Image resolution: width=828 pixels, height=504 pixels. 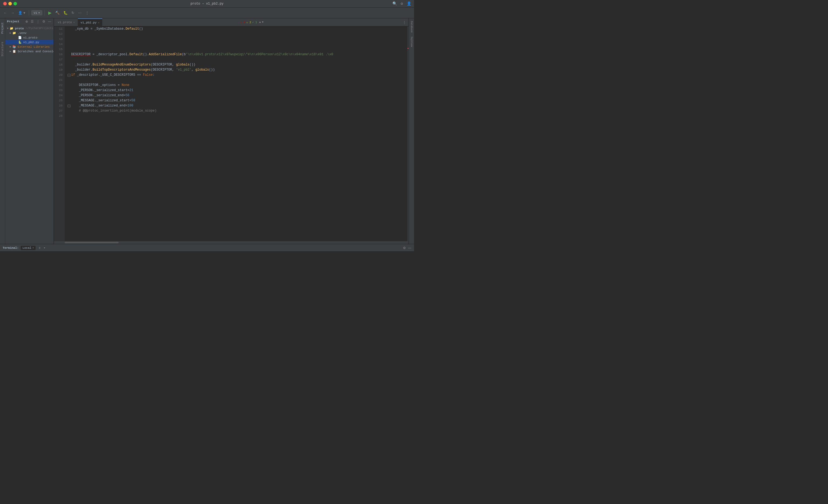 What do you see at coordinates (235, 65) in the screenshot?
I see `code-line-18: _builder.BuildMessageAndEnumDescriptors(…` at bounding box center [235, 65].